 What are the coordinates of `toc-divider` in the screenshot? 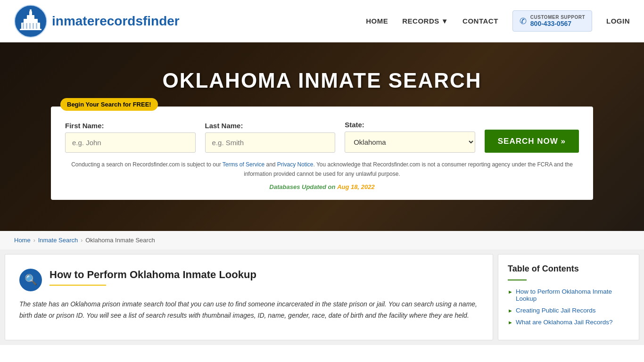 It's located at (517, 280).